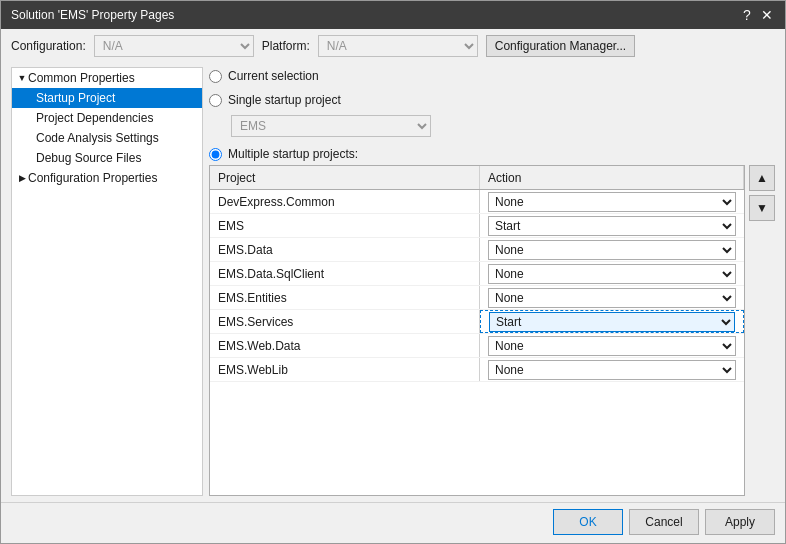 The width and height of the screenshot is (786, 544). Describe the element at coordinates (762, 208) in the screenshot. I see `move-down-button: ▼` at that location.